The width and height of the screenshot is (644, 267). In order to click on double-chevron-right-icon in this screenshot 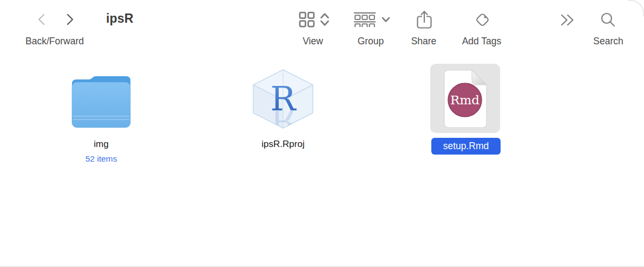, I will do `click(568, 20)`.